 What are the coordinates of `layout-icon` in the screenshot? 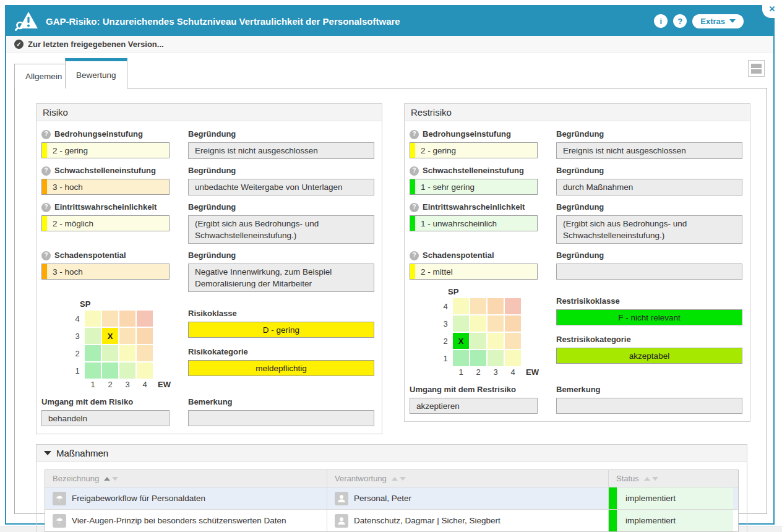 It's located at (756, 72).